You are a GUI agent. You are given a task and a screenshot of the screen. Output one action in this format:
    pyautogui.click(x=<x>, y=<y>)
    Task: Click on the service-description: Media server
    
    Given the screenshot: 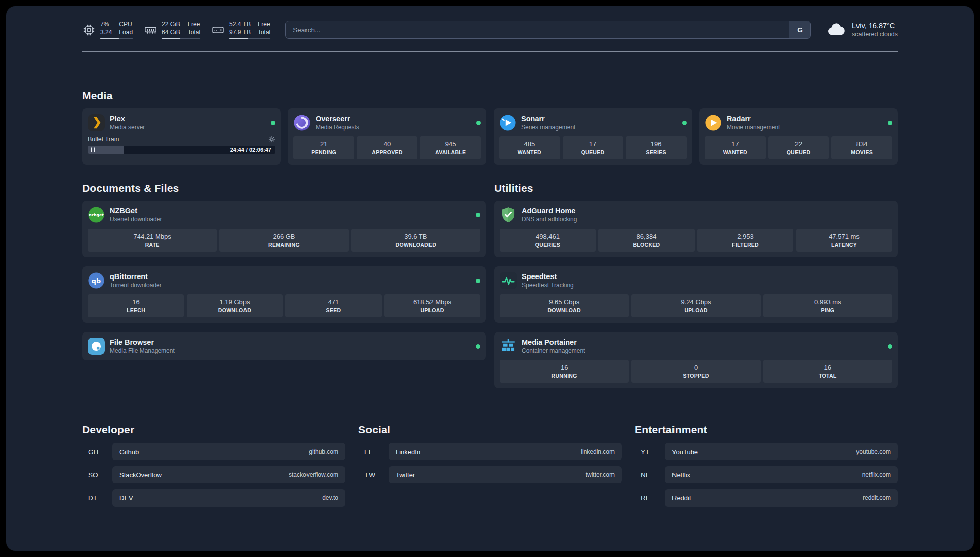 What is the action you would take?
    pyautogui.click(x=127, y=127)
    